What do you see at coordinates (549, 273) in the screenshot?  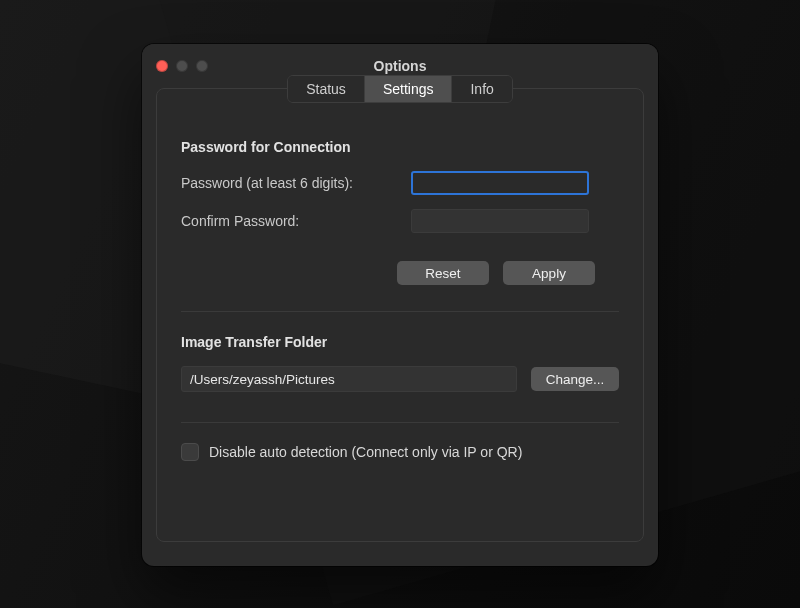 I see `apply-button: Apply` at bounding box center [549, 273].